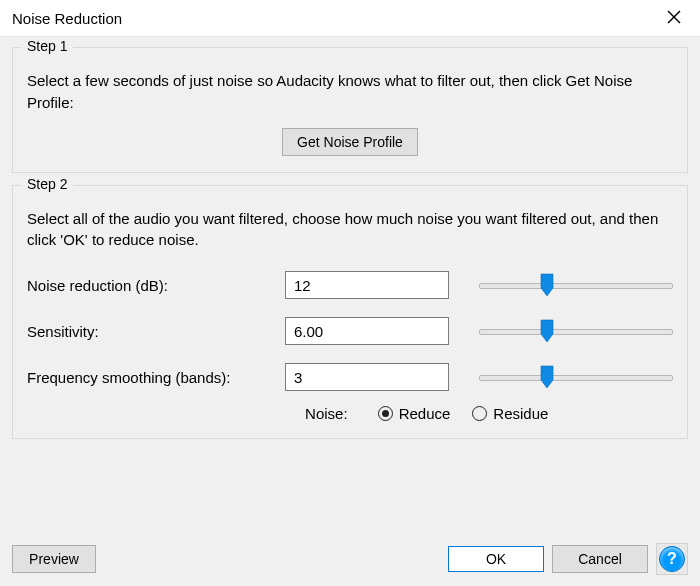 The height and width of the screenshot is (586, 700). What do you see at coordinates (54, 559) in the screenshot?
I see `preview-button: Preview` at bounding box center [54, 559].